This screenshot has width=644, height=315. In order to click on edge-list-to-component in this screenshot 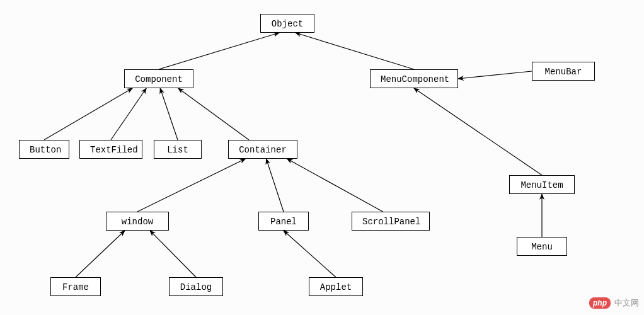, I will do `click(169, 114)`.